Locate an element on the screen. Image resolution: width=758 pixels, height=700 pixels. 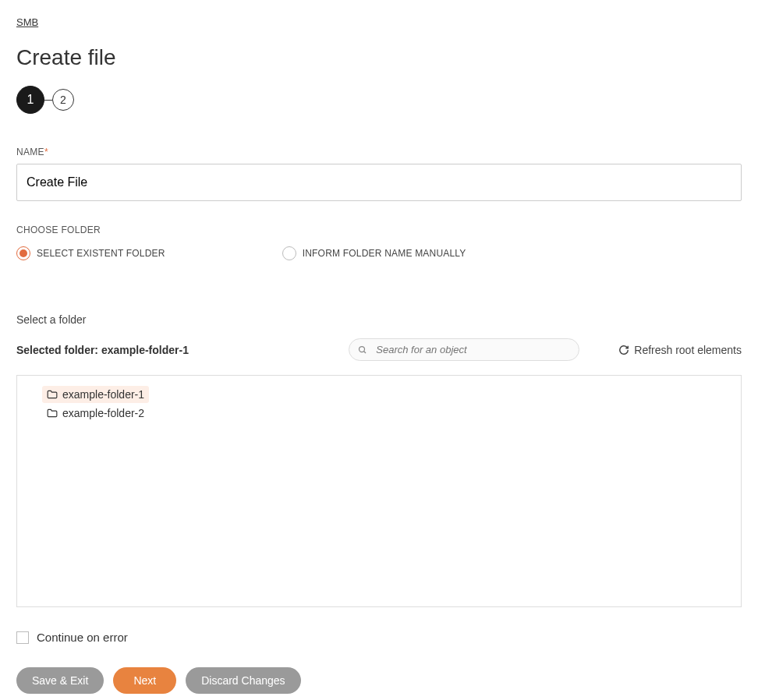
next-button: Next is located at coordinates (145, 681).